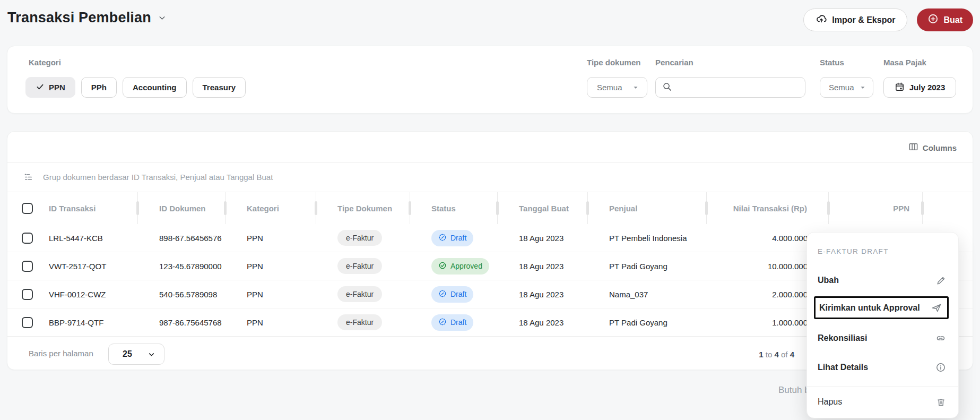 The height and width of the screenshot is (420, 980). I want to click on menu-item-edit: Ubah, so click(882, 280).